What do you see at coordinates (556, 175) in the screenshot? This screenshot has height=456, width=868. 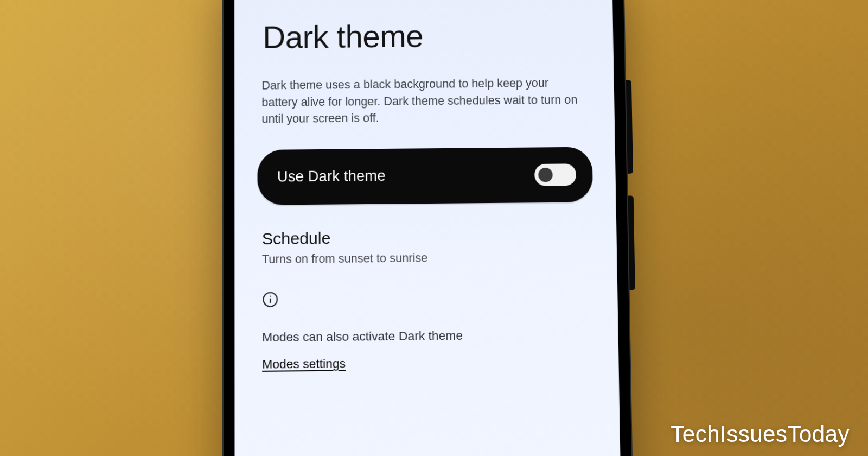 I see `use-dark-theme-switch` at bounding box center [556, 175].